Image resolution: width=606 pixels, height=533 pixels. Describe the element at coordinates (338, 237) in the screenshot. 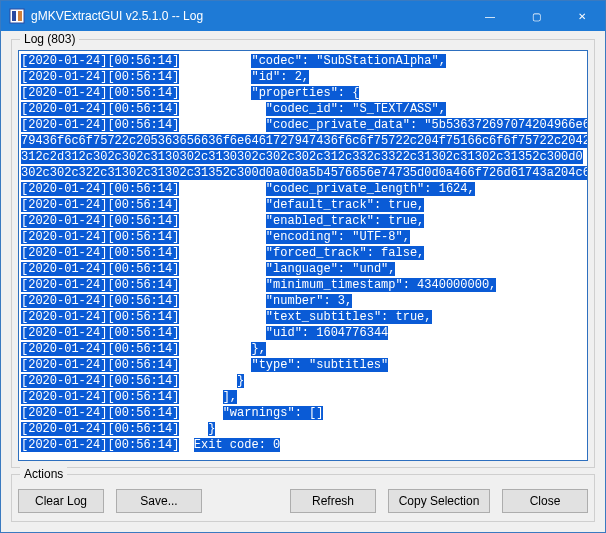

I see `log-body: "encoding": "UTF-8",` at that location.